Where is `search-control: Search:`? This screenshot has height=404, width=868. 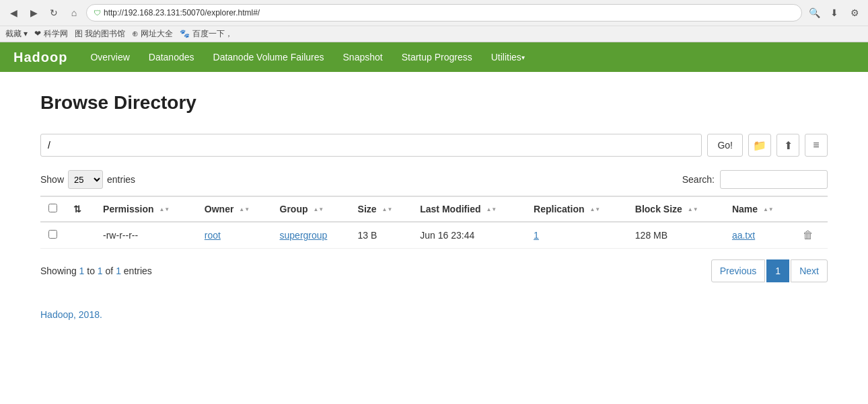
search-control: Search: is located at coordinates (755, 179).